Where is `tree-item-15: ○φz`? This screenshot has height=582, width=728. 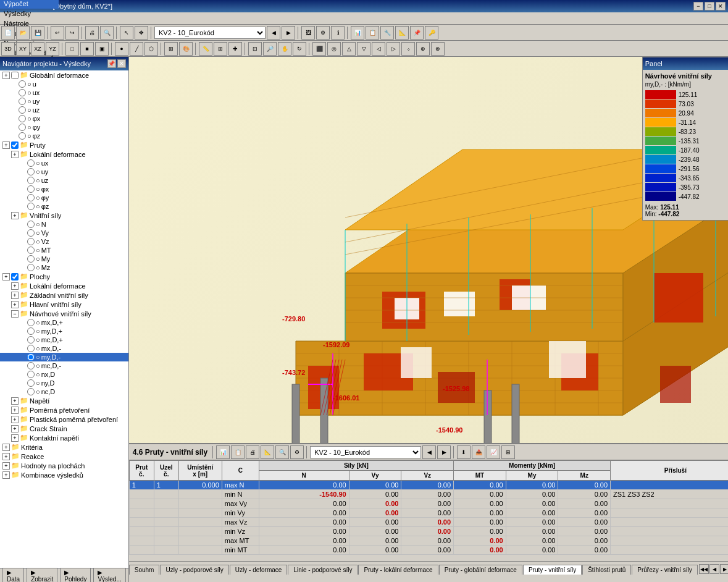 tree-item-15: ○φz is located at coordinates (64, 206).